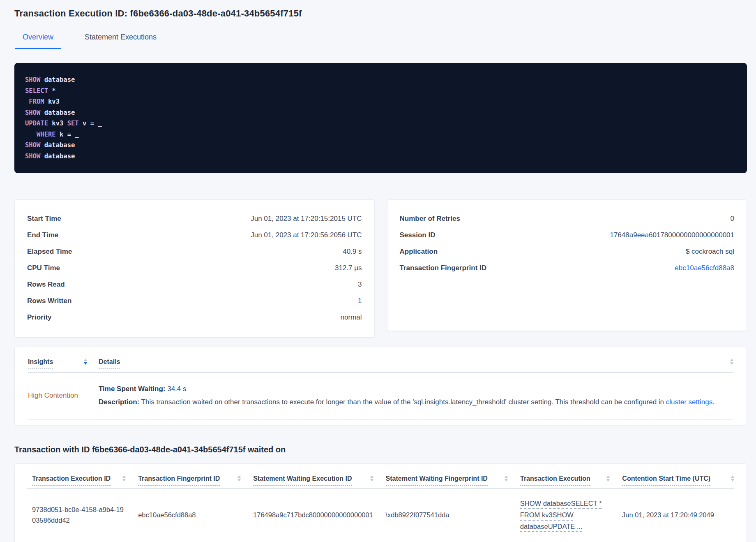 The height and width of the screenshot is (542, 756). What do you see at coordinates (380, 396) in the screenshot?
I see `insight-row: High Contention Time Spent Waiting: 34.4…` at bounding box center [380, 396].